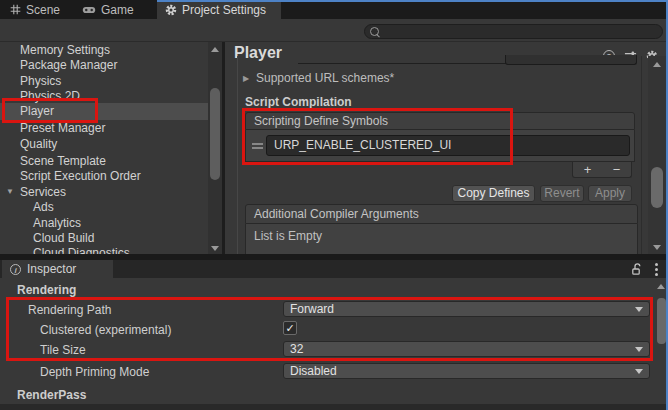 Image resolution: width=668 pixels, height=410 pixels. I want to click on tile-size-value: 32, so click(296, 349).